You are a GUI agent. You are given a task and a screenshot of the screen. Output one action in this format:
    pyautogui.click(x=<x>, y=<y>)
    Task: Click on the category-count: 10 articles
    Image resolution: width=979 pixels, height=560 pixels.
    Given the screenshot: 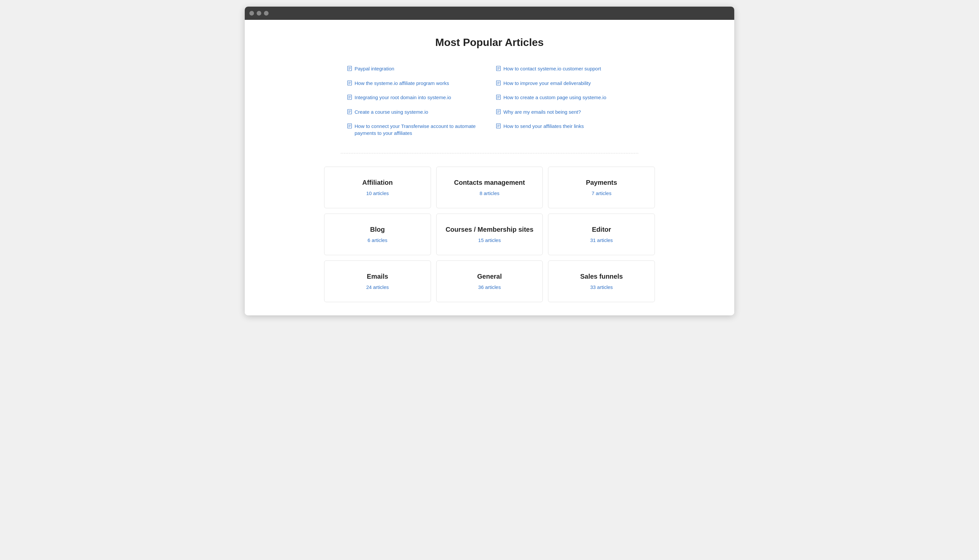 What is the action you would take?
    pyautogui.click(x=378, y=193)
    